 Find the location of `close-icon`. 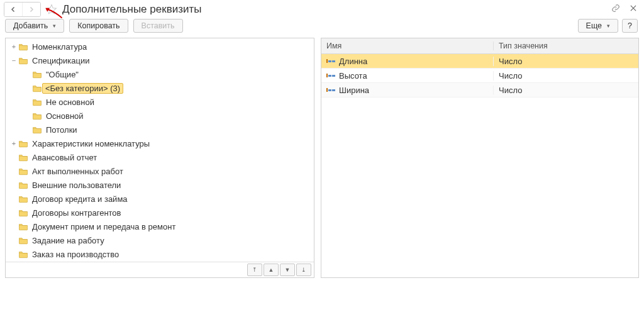

close-icon is located at coordinates (633, 9).